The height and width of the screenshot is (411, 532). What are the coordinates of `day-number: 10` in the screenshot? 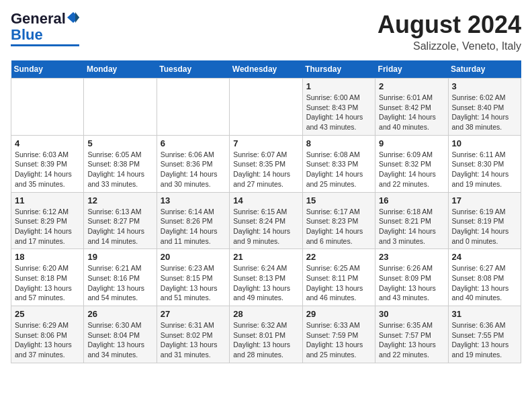 It's located at (485, 144).